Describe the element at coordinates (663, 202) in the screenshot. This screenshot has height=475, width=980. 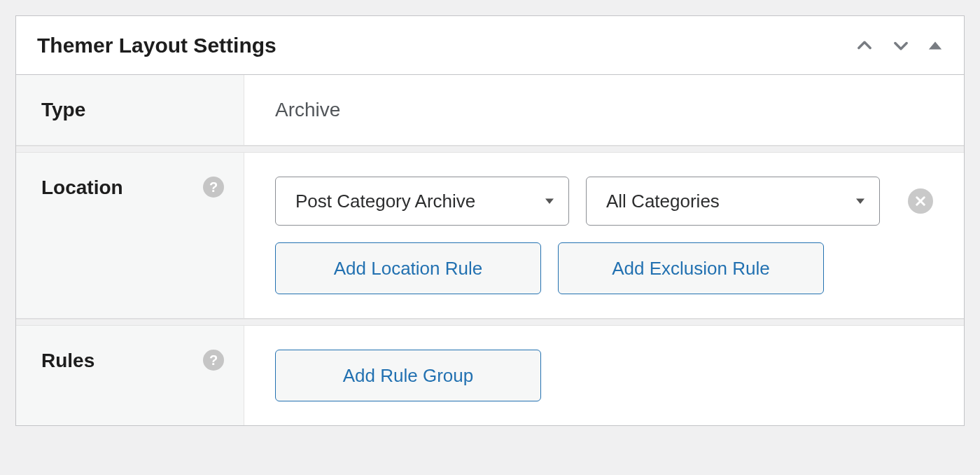
I see `select-value: All Categories` at that location.